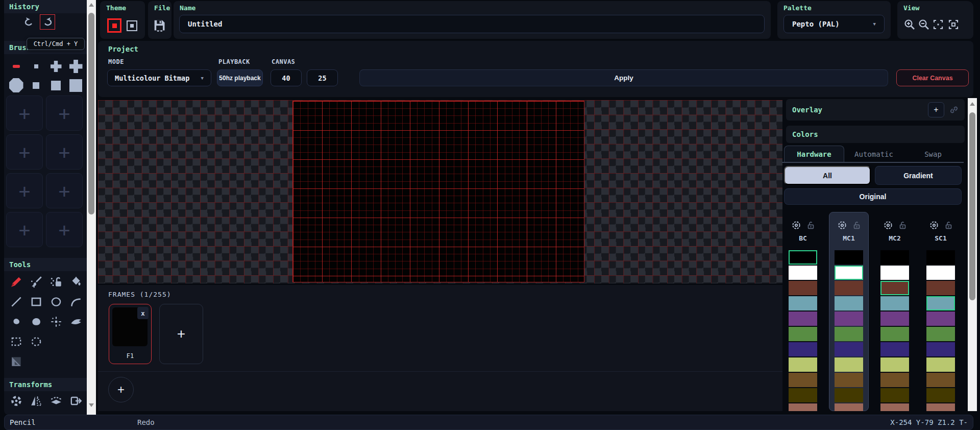  I want to click on left-scrollbar, so click(91, 207).